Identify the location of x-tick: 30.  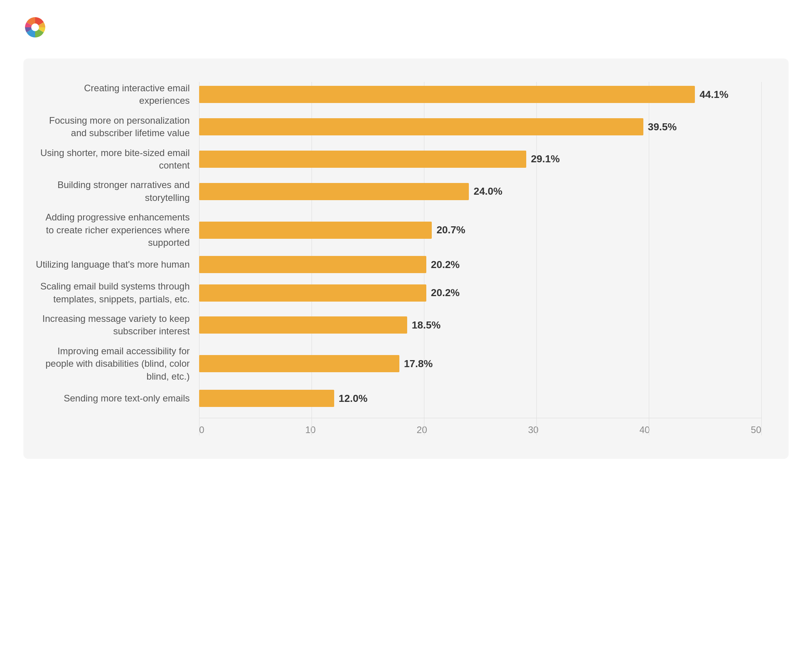
(533, 430).